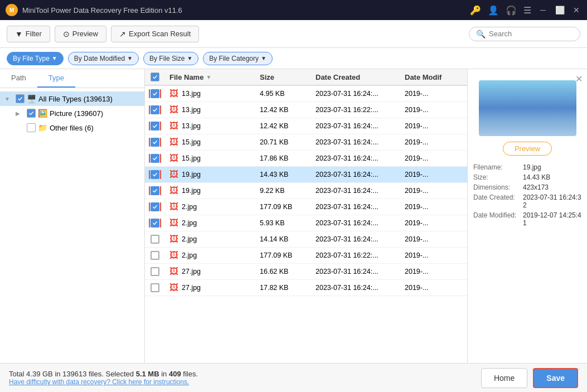  Describe the element at coordinates (20, 128) in the screenshot. I see `expand-icon-other` at that location.